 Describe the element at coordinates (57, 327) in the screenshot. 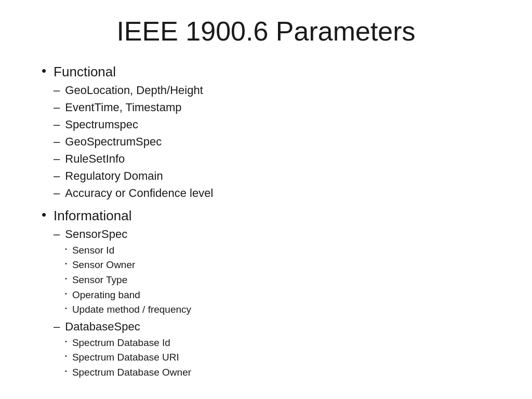

I see `dash-icon-1-1: –` at that location.